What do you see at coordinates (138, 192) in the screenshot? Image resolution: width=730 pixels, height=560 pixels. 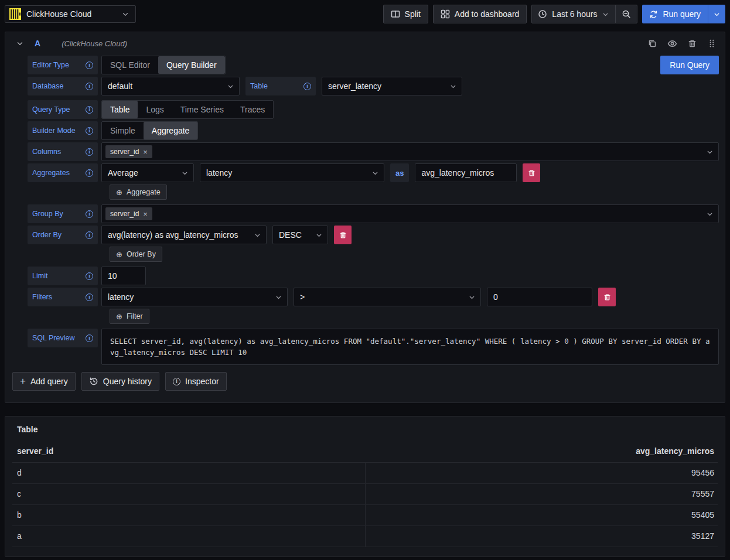 I see `add-aggregate-button: ⊕ Aggregate` at bounding box center [138, 192].